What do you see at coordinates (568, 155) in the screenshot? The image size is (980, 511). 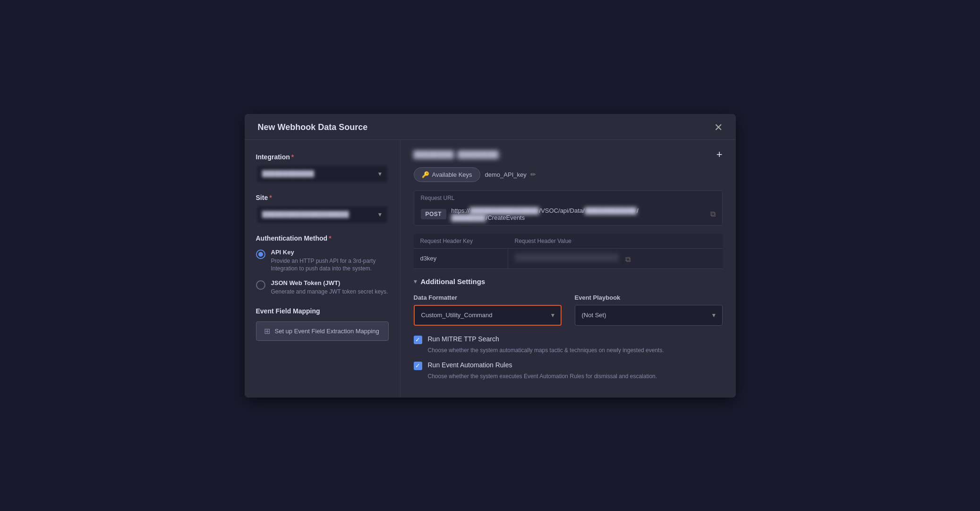 I see `integration-header: ████████ (████████) +` at bounding box center [568, 155].